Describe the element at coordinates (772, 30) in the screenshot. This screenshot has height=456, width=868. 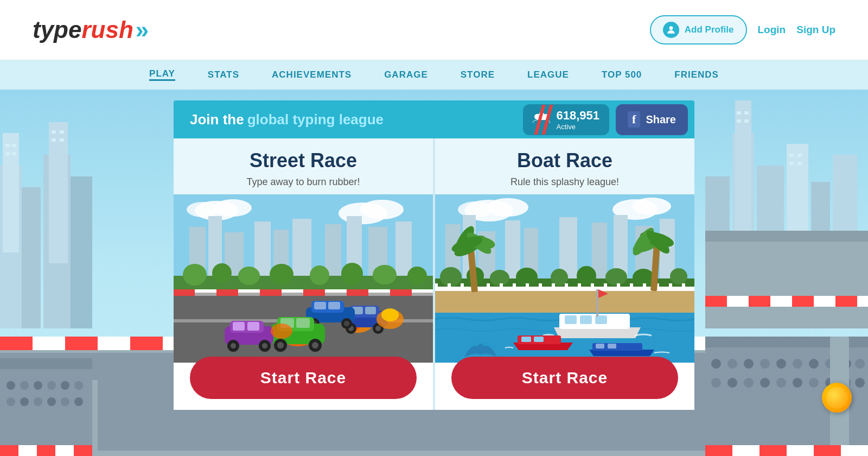
I see `login-link: Login` at that location.